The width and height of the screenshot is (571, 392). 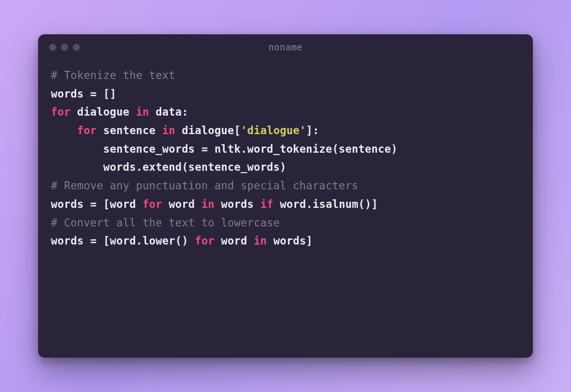 I want to click on code-text: sentence_words = nltk.word_tokenize(sent…, so click(x=225, y=149).